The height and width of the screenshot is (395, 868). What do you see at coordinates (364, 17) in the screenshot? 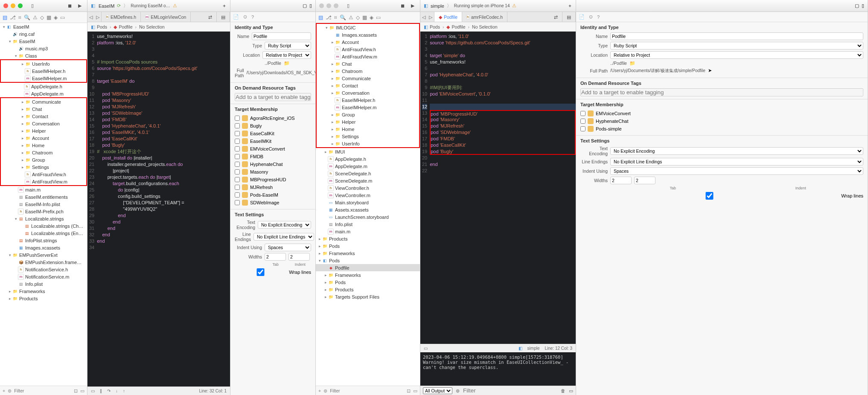
I see `debug-nav-icon: ▦` at bounding box center [364, 17].